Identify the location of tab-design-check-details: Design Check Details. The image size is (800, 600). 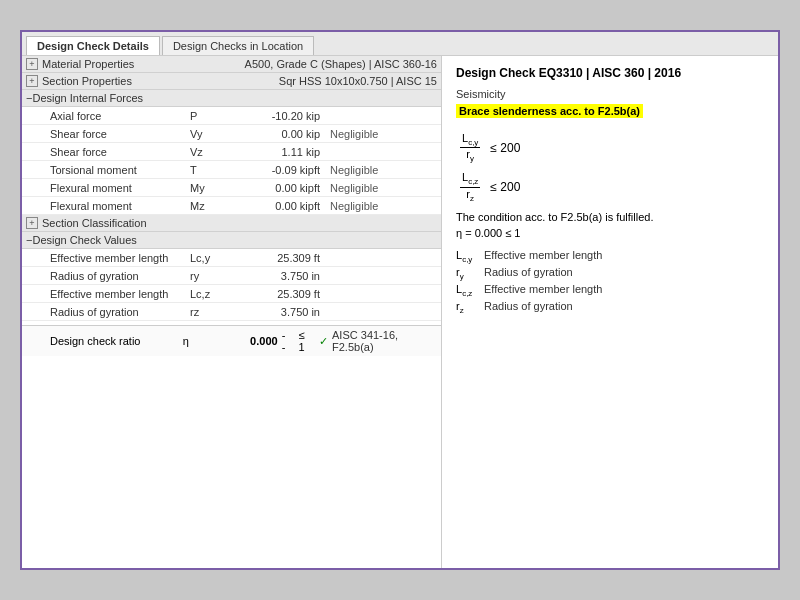
(93, 46).